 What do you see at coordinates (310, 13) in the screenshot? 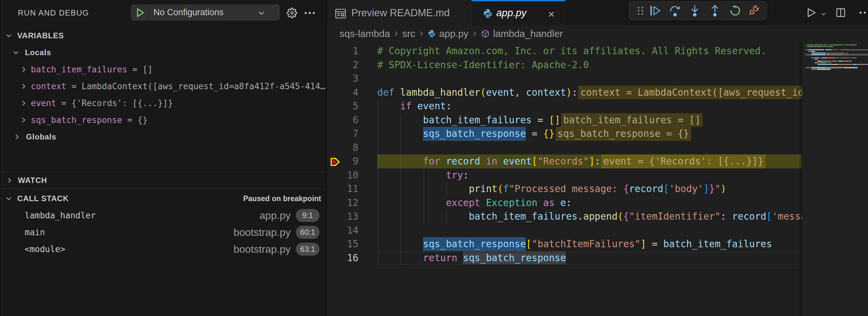
I see `views-more-actions-button` at bounding box center [310, 13].